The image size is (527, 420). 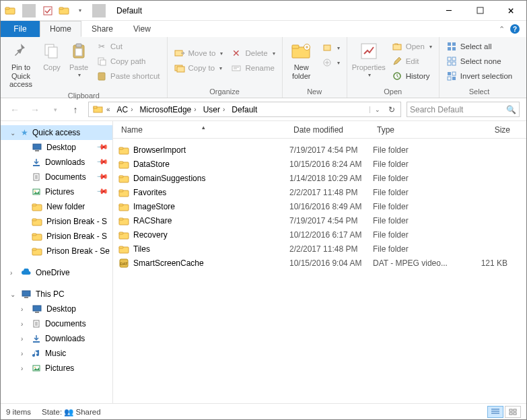 I want to click on history-button: History, so click(x=412, y=76).